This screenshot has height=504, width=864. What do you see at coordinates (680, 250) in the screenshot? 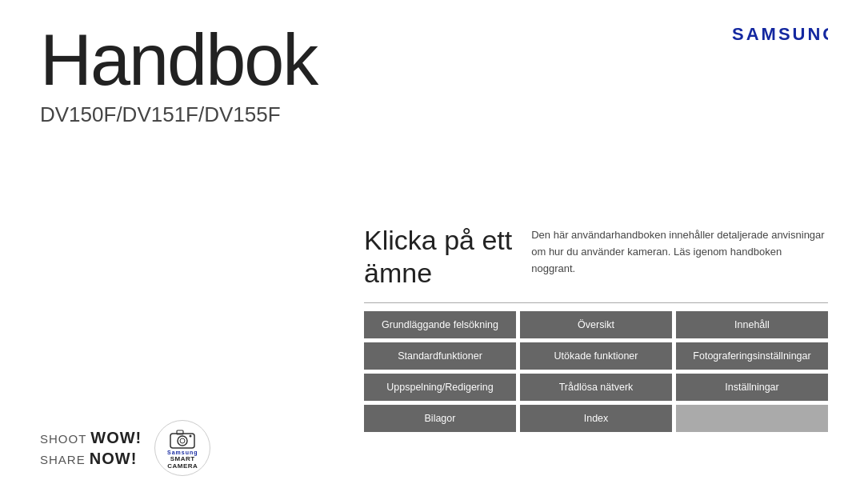
I see `click-topic-desc: Den här användarhandboken innehåller det…` at bounding box center [680, 250].